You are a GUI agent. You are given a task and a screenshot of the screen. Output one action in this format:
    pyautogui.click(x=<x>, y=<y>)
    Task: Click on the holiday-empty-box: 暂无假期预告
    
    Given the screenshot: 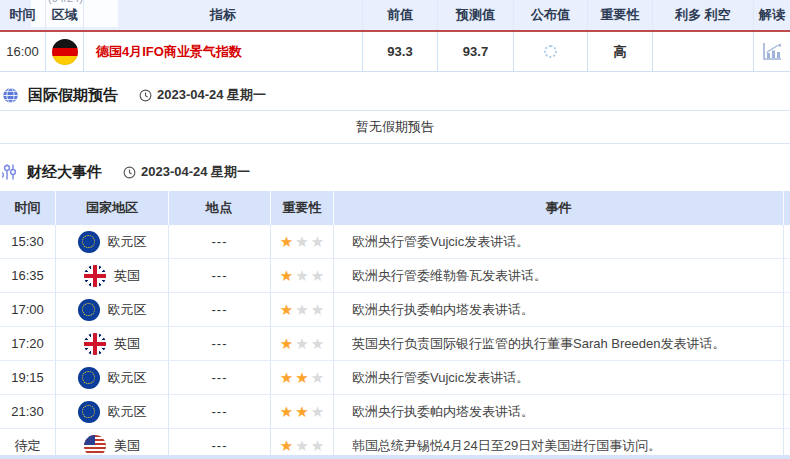 What is the action you would take?
    pyautogui.click(x=395, y=127)
    